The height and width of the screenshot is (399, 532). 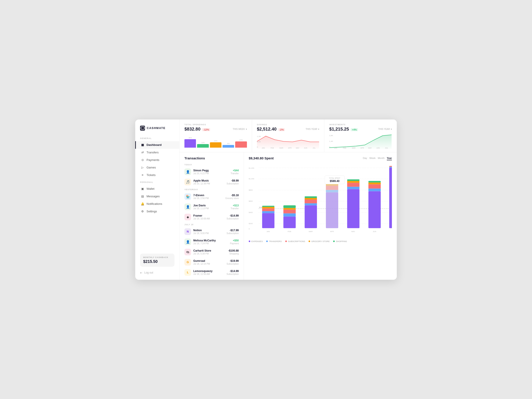 What do you see at coordinates (320, 216) in the screenshot?
I see `spending-panel: $9,340.80 Spent Day Week Month Year $1,2…` at bounding box center [320, 216].